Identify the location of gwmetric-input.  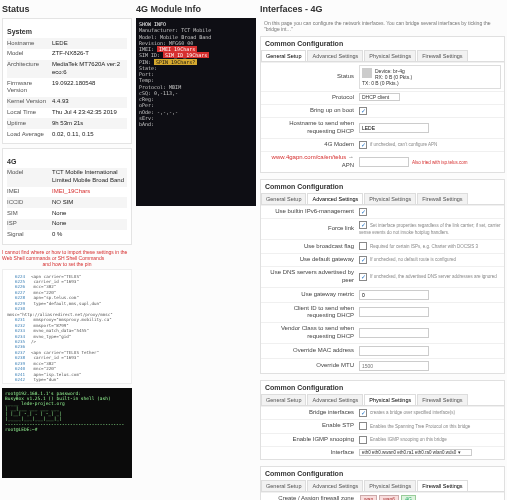
(394, 295).